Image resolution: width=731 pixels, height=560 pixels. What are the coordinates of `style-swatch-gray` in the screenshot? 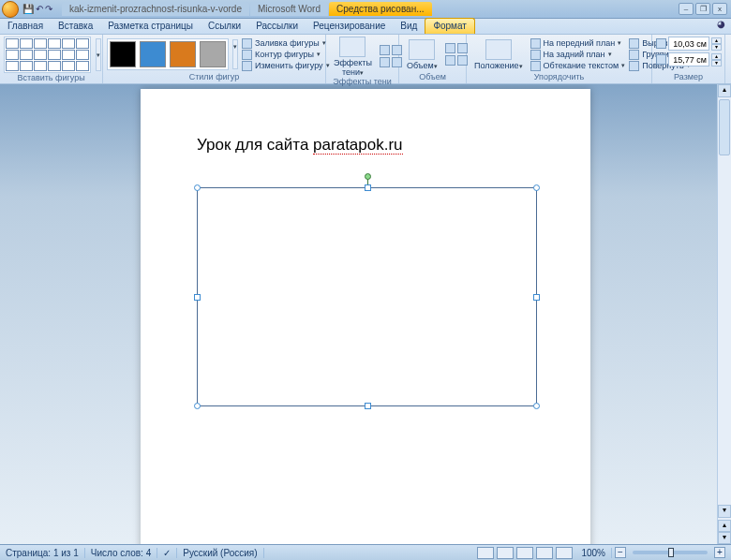 It's located at (213, 54).